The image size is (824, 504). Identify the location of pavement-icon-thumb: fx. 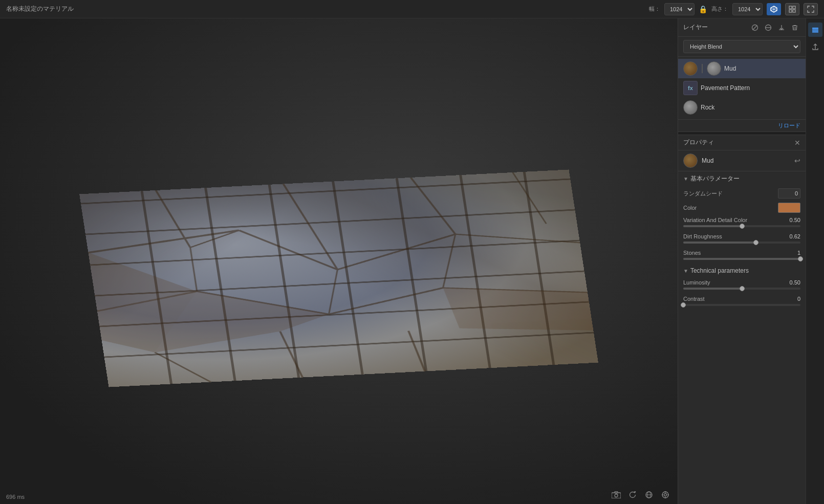
(690, 88).